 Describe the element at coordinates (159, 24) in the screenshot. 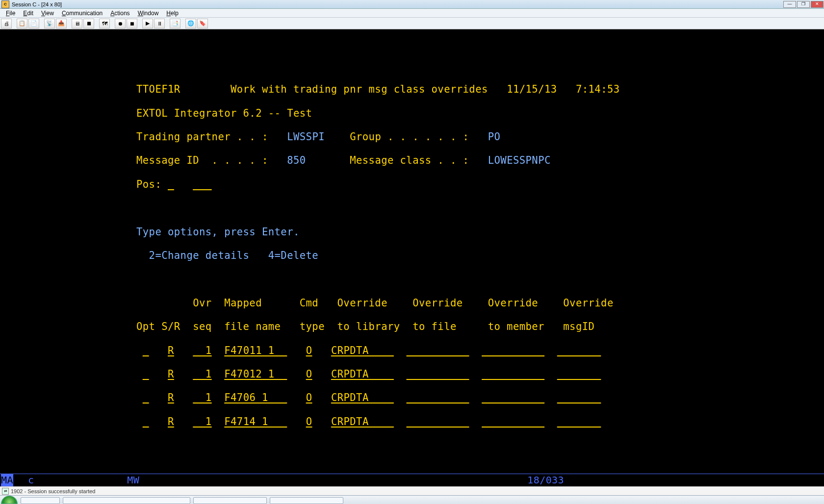

I see `toolbar-btn-12: ⏸` at that location.